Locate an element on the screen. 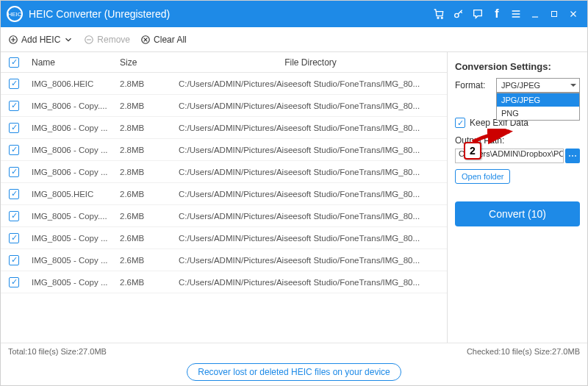 The image size is (588, 386). status-checked: Checked:10 file(s) Size:27.0MB is located at coordinates (523, 351).